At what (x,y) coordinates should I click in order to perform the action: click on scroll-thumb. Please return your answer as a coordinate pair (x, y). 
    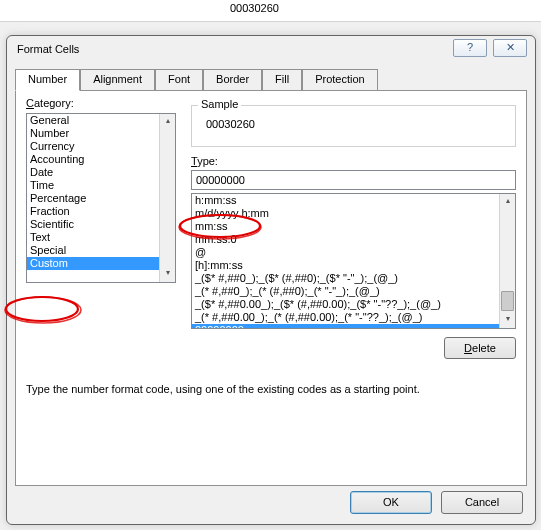
    Looking at the image, I should click on (508, 301).